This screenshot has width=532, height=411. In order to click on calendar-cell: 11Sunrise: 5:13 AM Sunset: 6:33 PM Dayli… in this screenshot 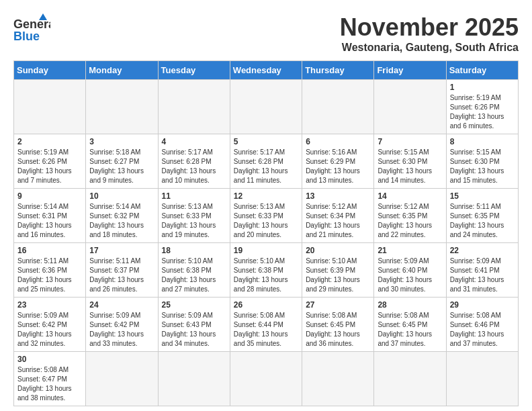, I will do `click(193, 216)`.